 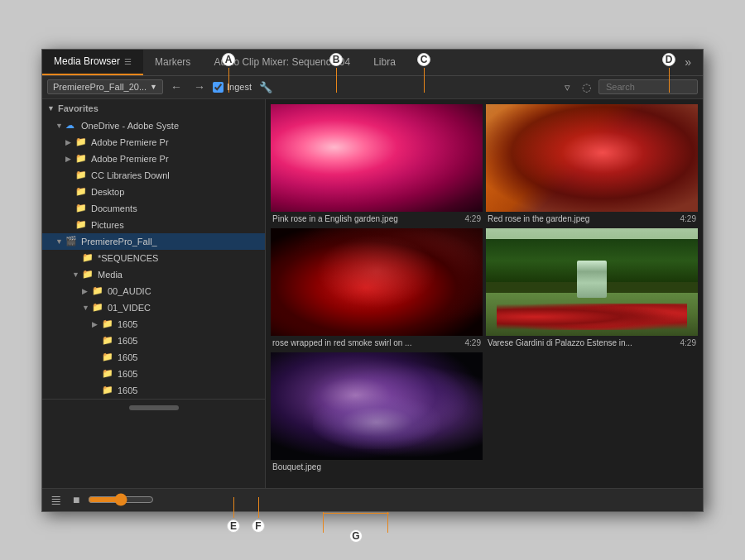 What do you see at coordinates (154, 208) in the screenshot?
I see `tree-item-documents: 📁 Documents` at bounding box center [154, 208].